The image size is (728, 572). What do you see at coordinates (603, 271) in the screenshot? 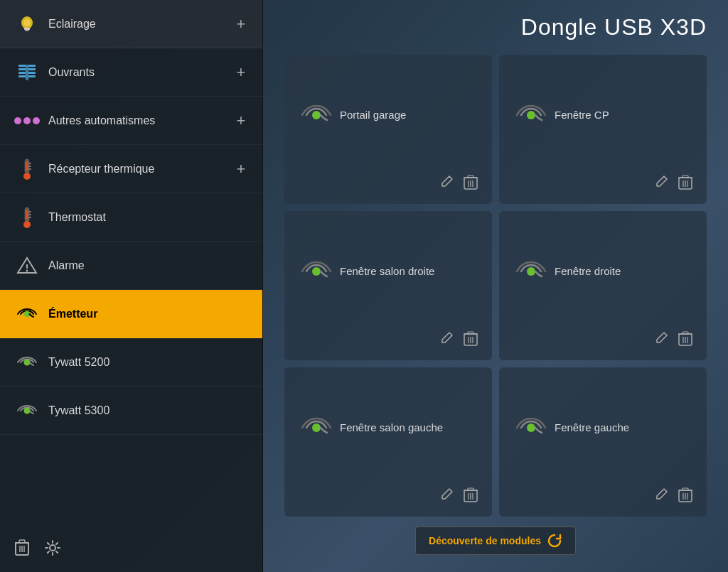
I see `device-card-top: Fenêtre droite` at bounding box center [603, 271].